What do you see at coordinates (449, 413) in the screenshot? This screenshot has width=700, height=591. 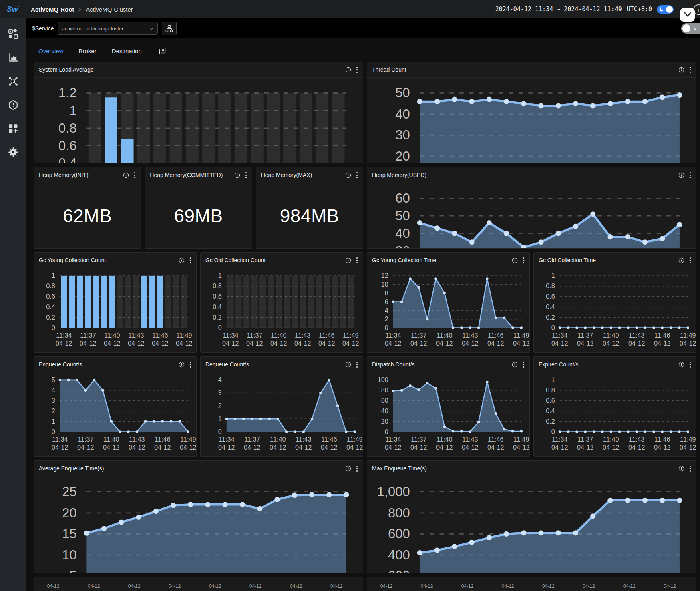 I see `dispatch-count-chart: 02040608010011:3404-1211:3704-1211:4004-…` at bounding box center [449, 413].